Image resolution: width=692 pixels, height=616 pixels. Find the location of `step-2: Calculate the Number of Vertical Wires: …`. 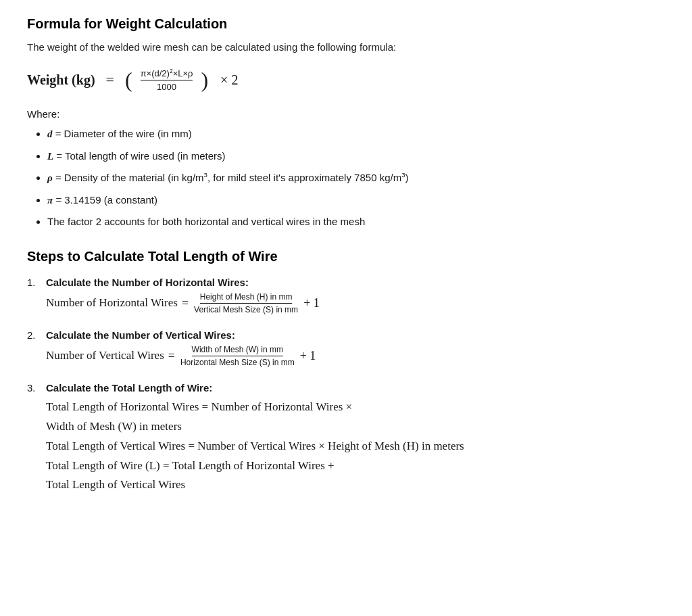

step-2: Calculate the Number of Vertical Wires: … is located at coordinates (346, 348).